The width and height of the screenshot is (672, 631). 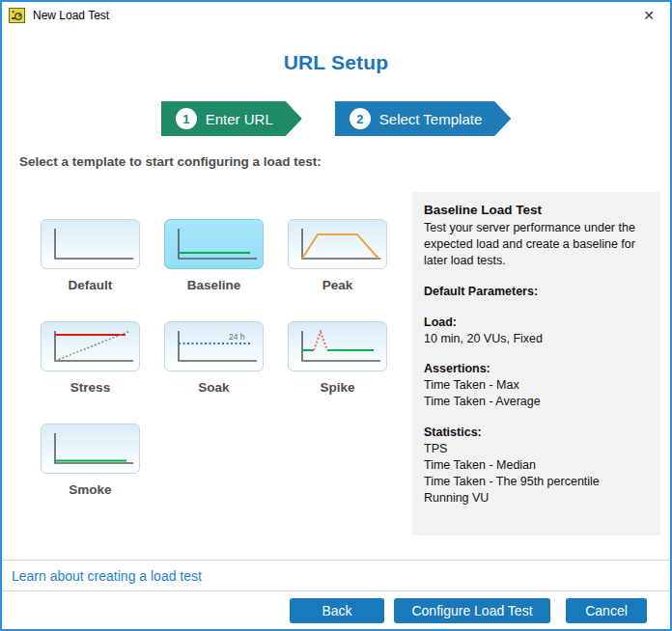 I want to click on smoke-template-thumbnail, so click(x=91, y=449).